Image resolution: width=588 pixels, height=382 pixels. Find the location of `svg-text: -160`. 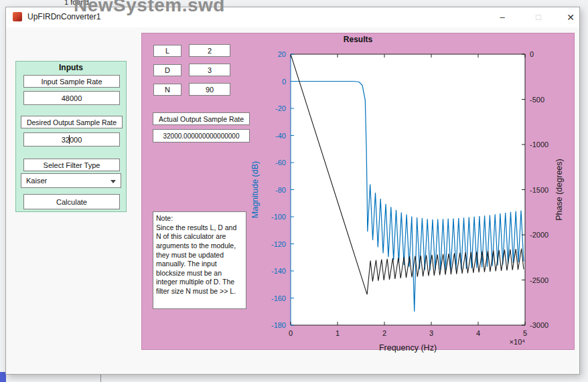

svg-text: -160 is located at coordinates (279, 298).